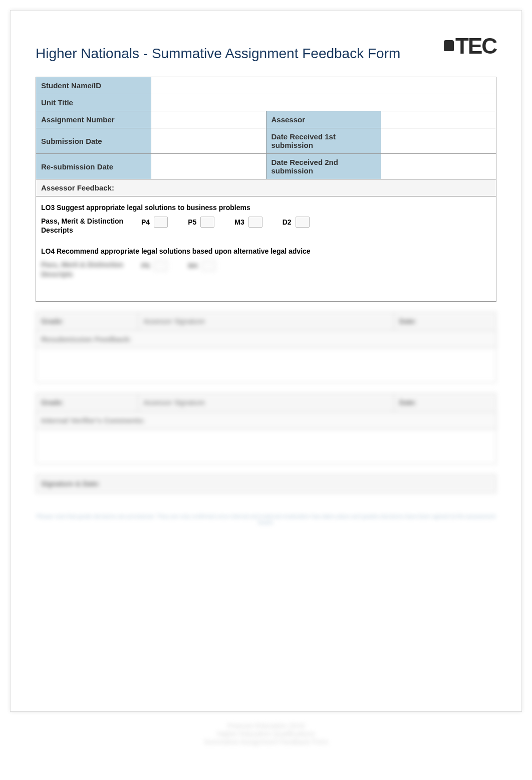 This screenshot has height=780, width=532. I want to click on btec-logo: TEC, so click(470, 46).